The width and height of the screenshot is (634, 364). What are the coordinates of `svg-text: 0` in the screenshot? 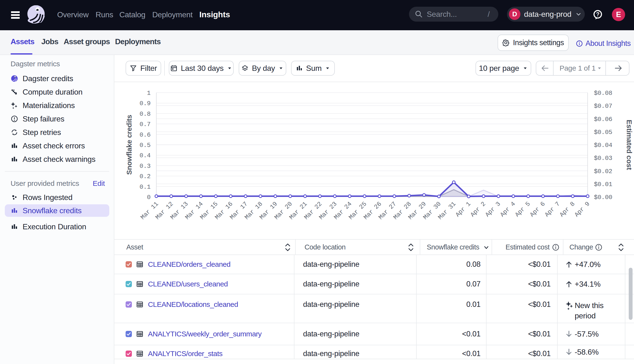 It's located at (149, 198).